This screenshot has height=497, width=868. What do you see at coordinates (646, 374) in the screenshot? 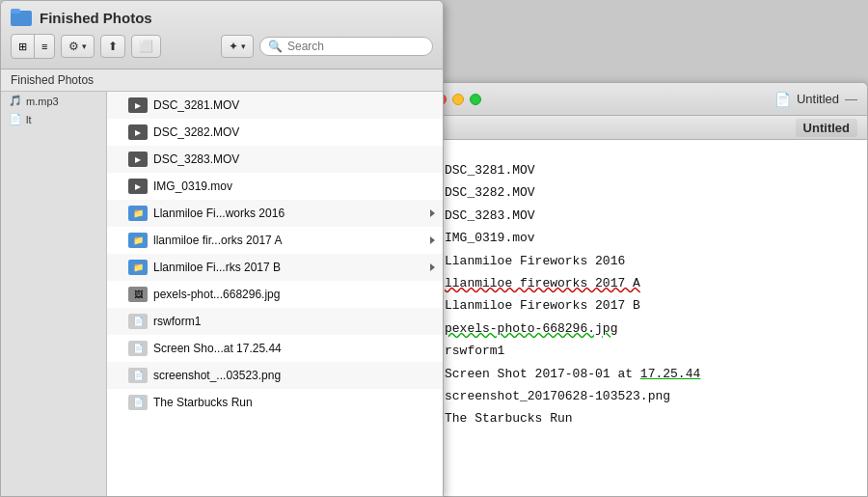
I see `filename-line: Screen Shot 2017-08-01 at 17.25.44` at bounding box center [646, 374].